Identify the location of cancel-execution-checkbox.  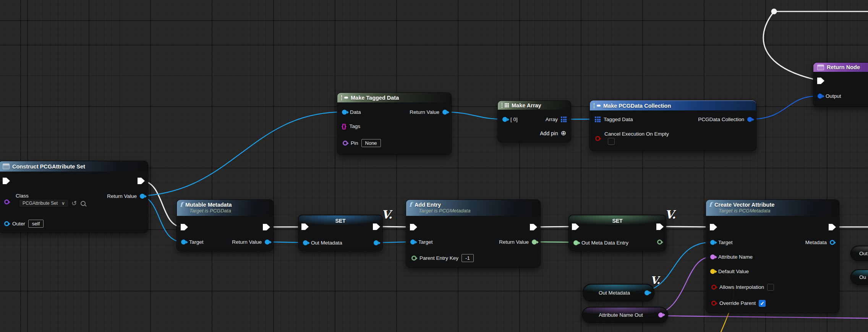
(611, 141).